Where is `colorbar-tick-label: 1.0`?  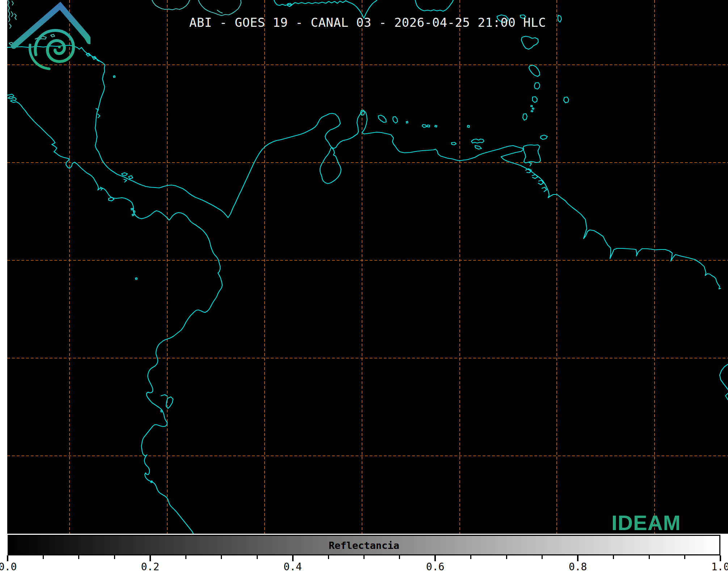 colorbar-tick-label: 1.0 is located at coordinates (716, 566).